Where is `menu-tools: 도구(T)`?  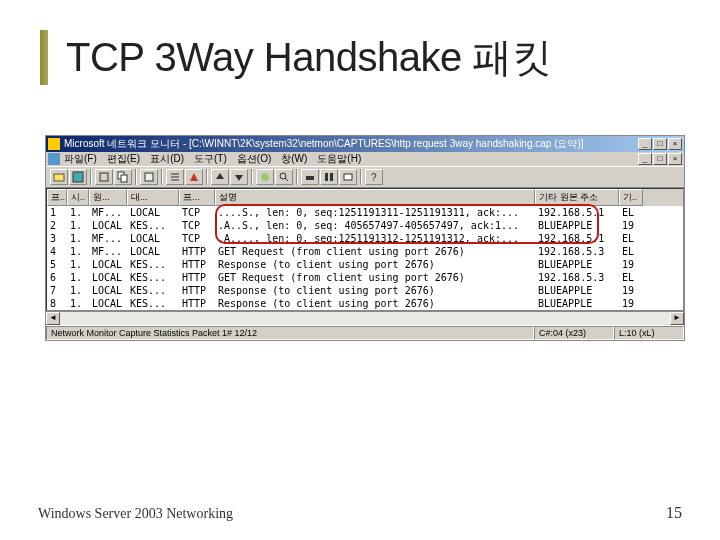 menu-tools: 도구(T) is located at coordinates (210, 159).